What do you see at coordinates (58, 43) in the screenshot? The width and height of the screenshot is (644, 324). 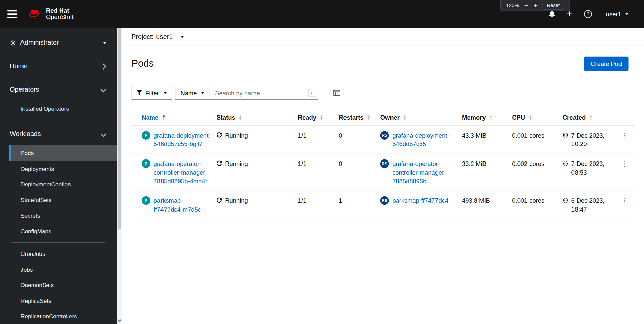 I see `perspective-switcher: Administrator` at bounding box center [58, 43].